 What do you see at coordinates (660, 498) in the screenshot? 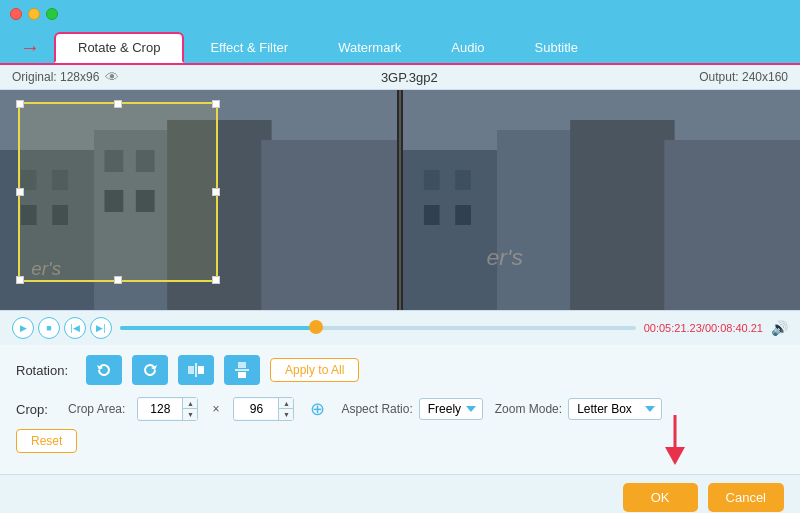
I see `ok-button: OK` at bounding box center [660, 498].